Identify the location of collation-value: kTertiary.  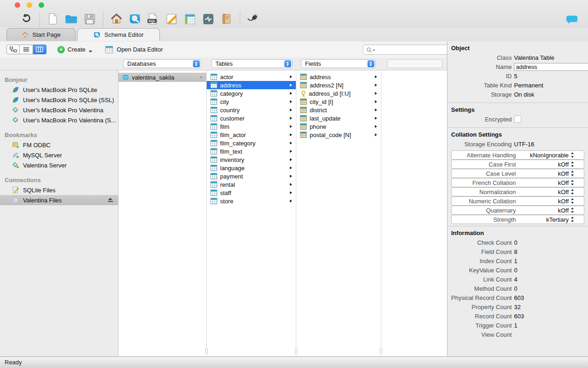
(560, 220).